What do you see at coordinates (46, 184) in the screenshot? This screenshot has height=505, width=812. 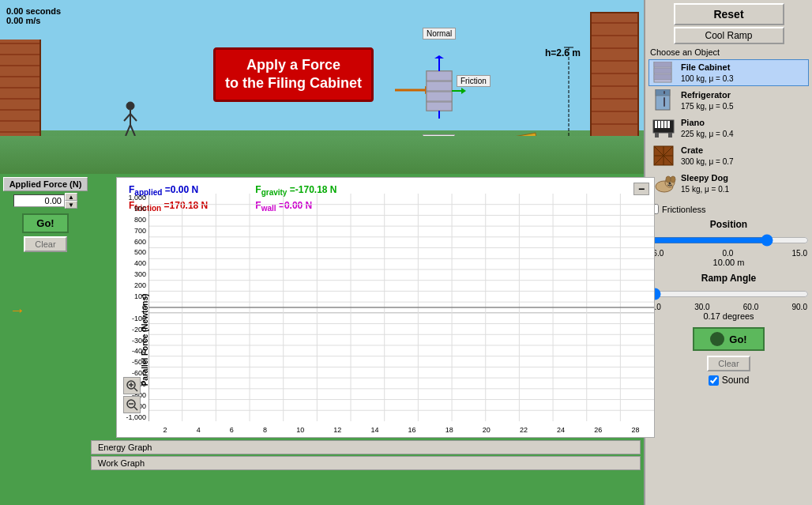 I see `force-input-label: Applied Force (N)` at bounding box center [46, 184].